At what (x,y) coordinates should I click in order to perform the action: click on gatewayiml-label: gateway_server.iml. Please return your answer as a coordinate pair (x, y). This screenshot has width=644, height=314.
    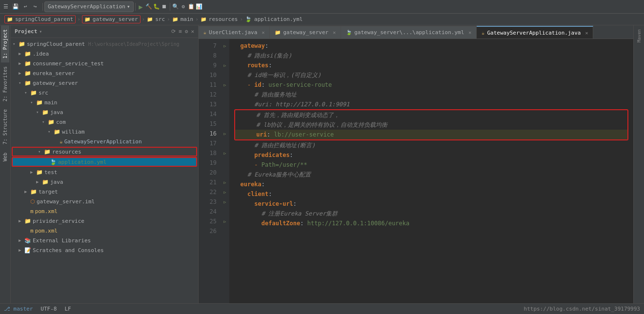
    Looking at the image, I should click on (65, 202).